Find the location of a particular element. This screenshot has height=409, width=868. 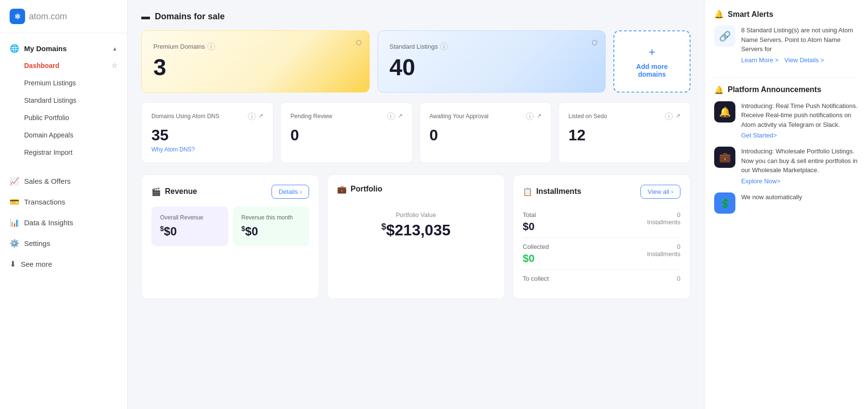

smart-alerts-section: 🔔 Smart Alerts 🔗 8 Standard Listing(s) a… is located at coordinates (786, 37).